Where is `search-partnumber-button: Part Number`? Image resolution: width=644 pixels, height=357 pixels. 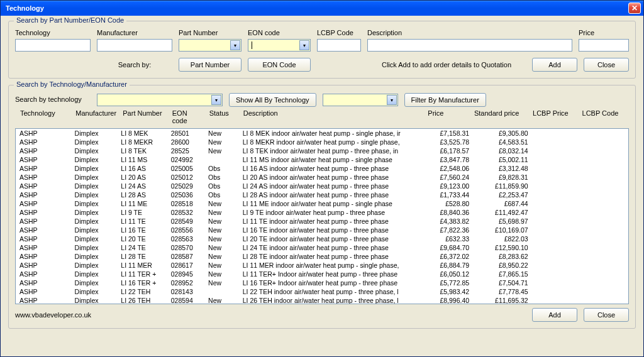
search-partnumber-button: Part Number is located at coordinates (210, 65).